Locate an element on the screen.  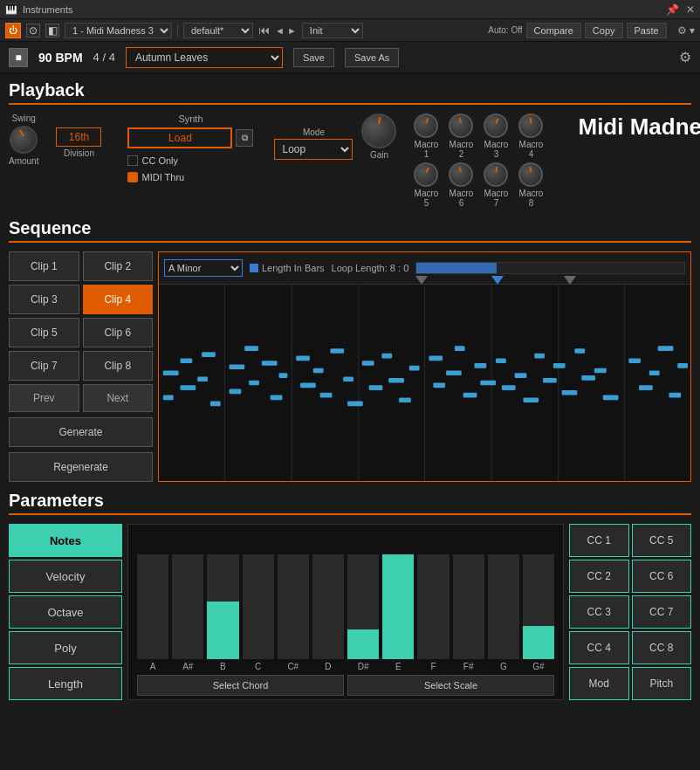
clip-6-button: Clip 6 is located at coordinates (119, 333).